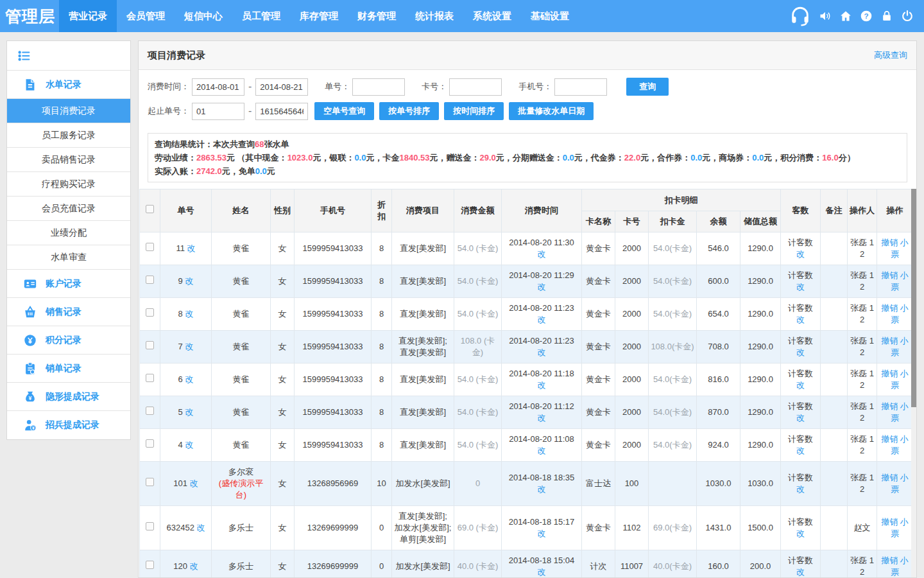 The image size is (924, 578). What do you see at coordinates (261, 16) in the screenshot?
I see `nav-item-4: 员工管理` at bounding box center [261, 16].